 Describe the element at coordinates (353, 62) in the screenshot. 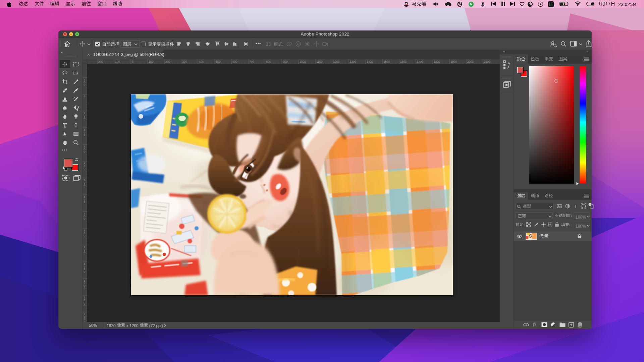

I see `svg-text: 1300` at that location.